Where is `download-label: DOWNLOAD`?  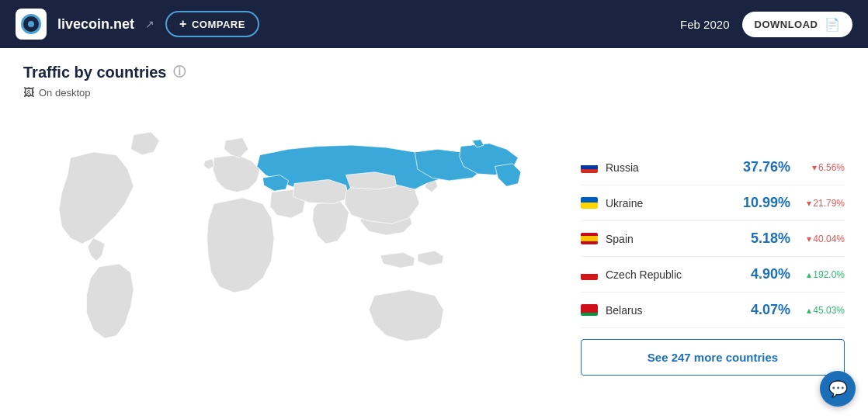
download-label: DOWNLOAD is located at coordinates (786, 25).